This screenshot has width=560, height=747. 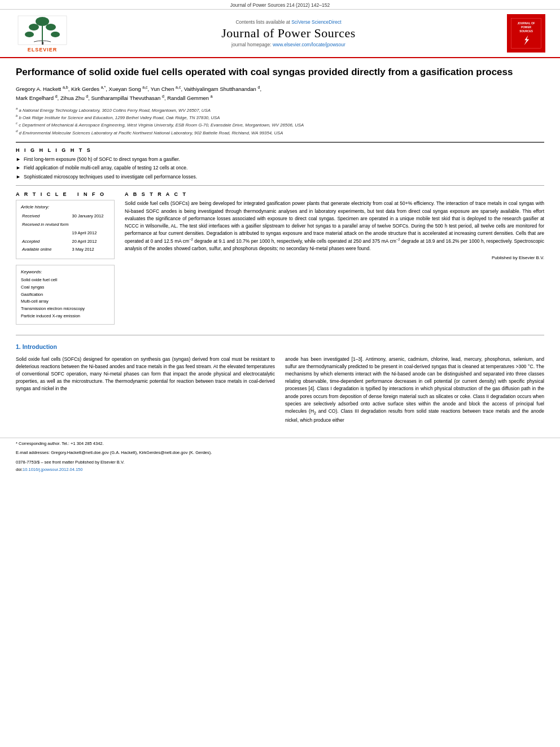 I want to click on accepted-row: Accepted 20 April 2012, so click(x=63, y=242).